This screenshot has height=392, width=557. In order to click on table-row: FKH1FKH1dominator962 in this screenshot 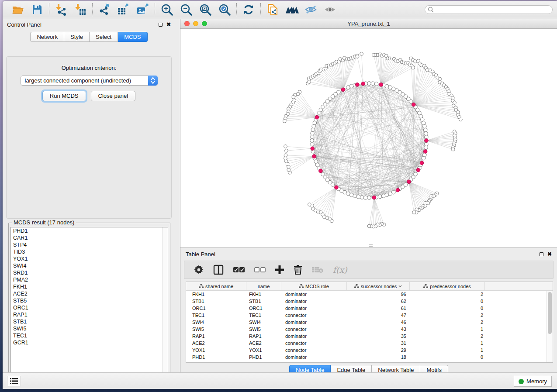, I will do `click(366, 294)`.